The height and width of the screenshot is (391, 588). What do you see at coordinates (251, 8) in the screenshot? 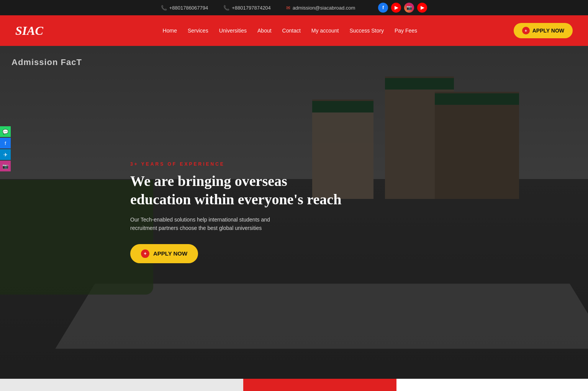
I see `phone2-text: +8801797874204` at bounding box center [251, 8].